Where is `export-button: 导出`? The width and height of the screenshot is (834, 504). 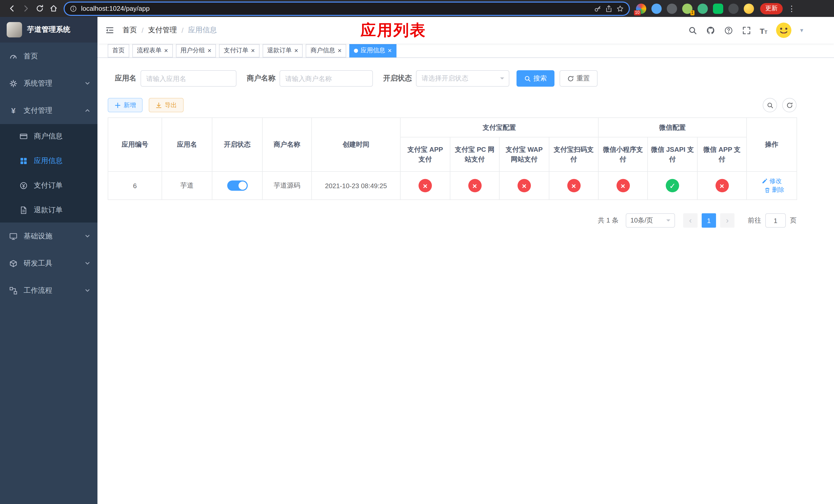 export-button: 导出 is located at coordinates (166, 105).